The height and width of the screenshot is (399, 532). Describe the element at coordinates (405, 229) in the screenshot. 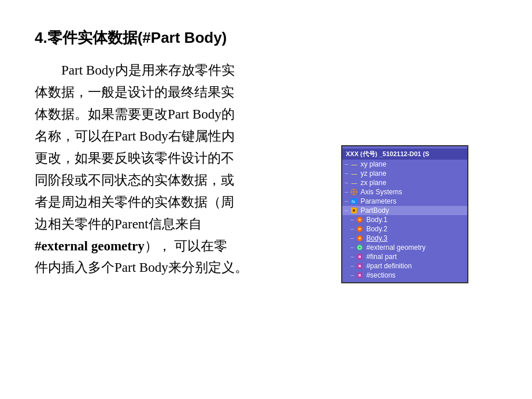

I see `tree-item-body2: ─ Body.2` at that location.